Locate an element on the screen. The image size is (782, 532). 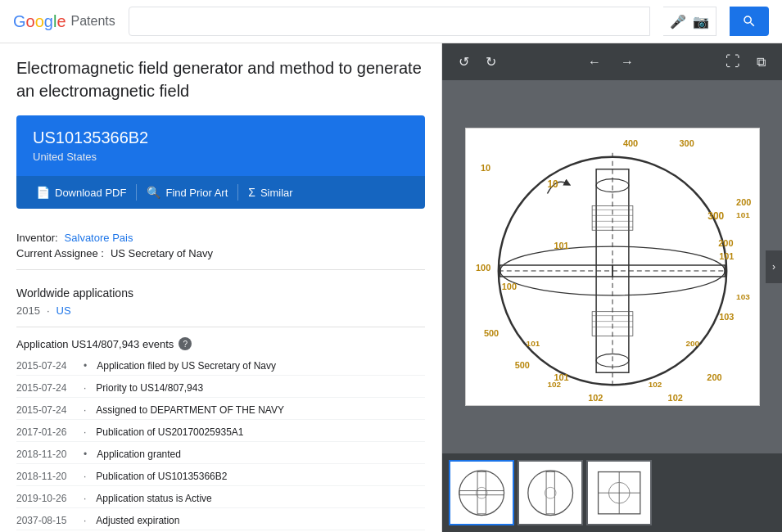
sigma-icon: Σ is located at coordinates (252, 192).